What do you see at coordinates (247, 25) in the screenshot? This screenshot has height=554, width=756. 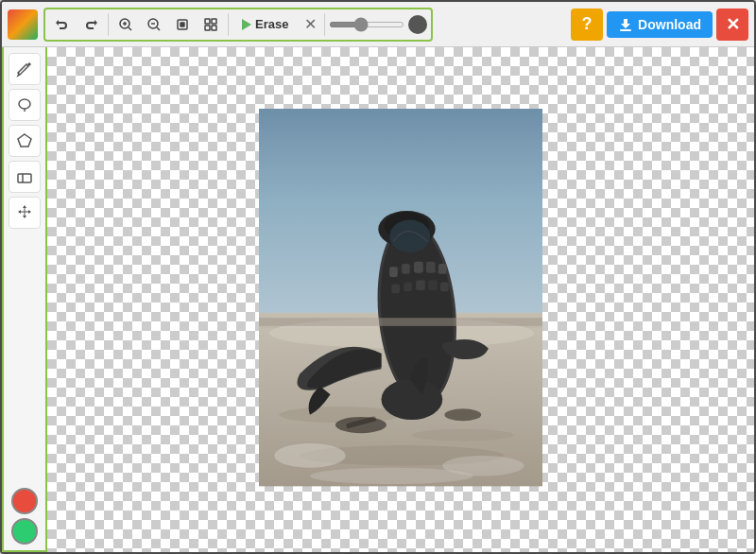 I see `erase-play-icon` at bounding box center [247, 25].